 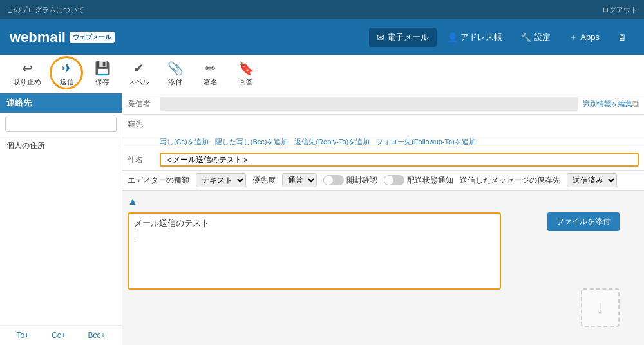 I want to click on settings-icon: 🔧, so click(x=526, y=37).